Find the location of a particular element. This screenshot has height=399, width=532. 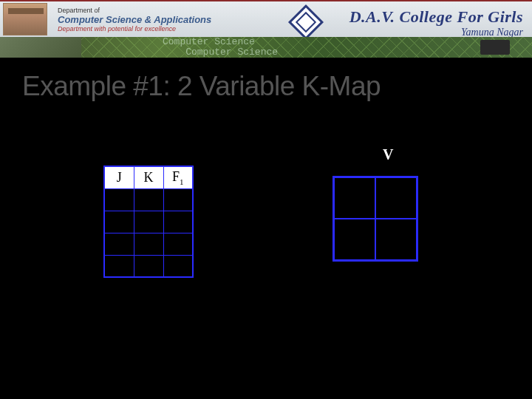

dept-tagline: Department with potential for excellence is located at coordinates (134, 29).